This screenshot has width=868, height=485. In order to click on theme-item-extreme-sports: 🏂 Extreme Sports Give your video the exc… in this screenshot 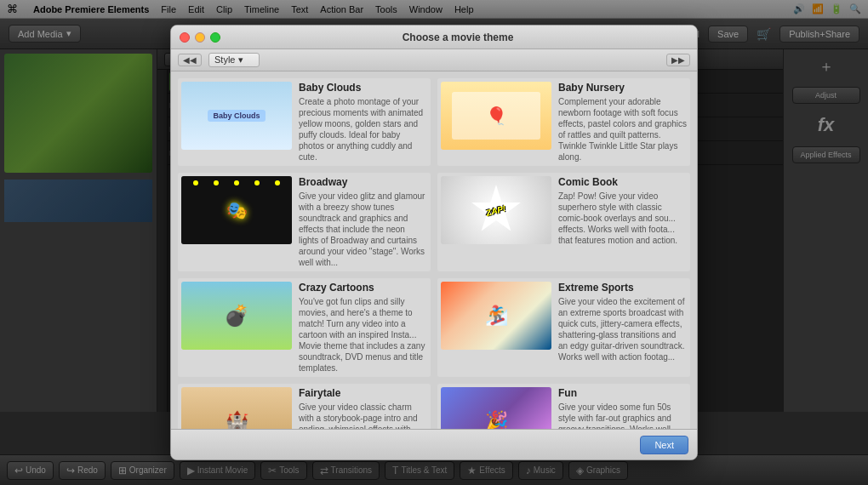, I will do `click(563, 328)`.